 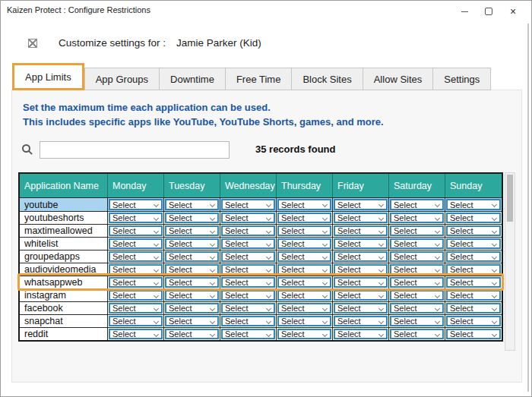 I want to click on app-name-cell: audiovideomedia, so click(x=64, y=269).